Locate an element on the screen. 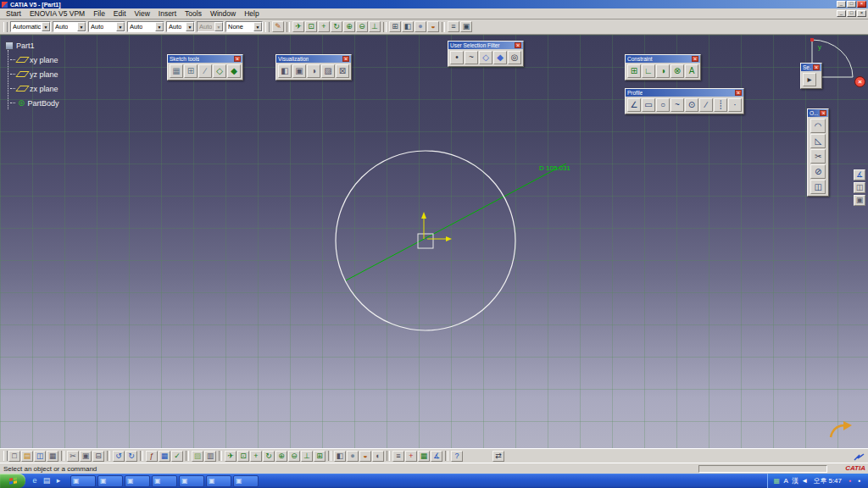 Image resolution: width=868 pixels, height=488 pixels. palette-titlebar: User Selection Filter × is located at coordinates (486, 46).